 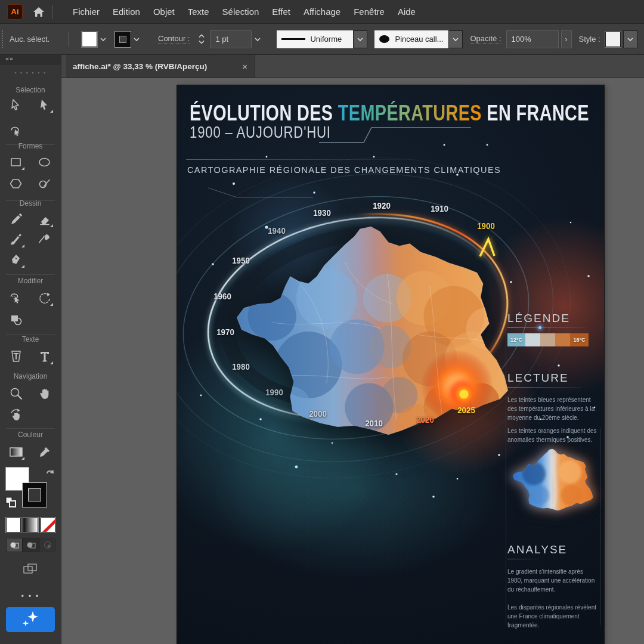 I want to click on timeline-year-1950: 1950, so click(x=241, y=261).